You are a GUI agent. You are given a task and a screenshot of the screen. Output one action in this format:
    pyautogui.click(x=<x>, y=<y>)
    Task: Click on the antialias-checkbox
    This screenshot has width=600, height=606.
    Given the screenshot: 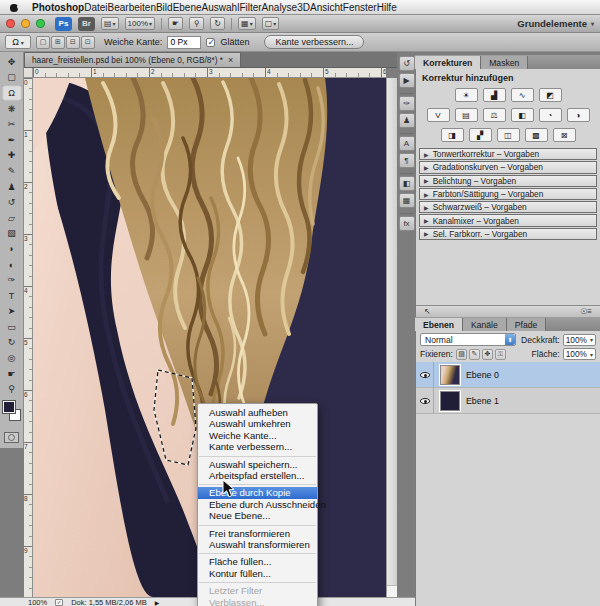 What is the action you would take?
    pyautogui.click(x=210, y=42)
    